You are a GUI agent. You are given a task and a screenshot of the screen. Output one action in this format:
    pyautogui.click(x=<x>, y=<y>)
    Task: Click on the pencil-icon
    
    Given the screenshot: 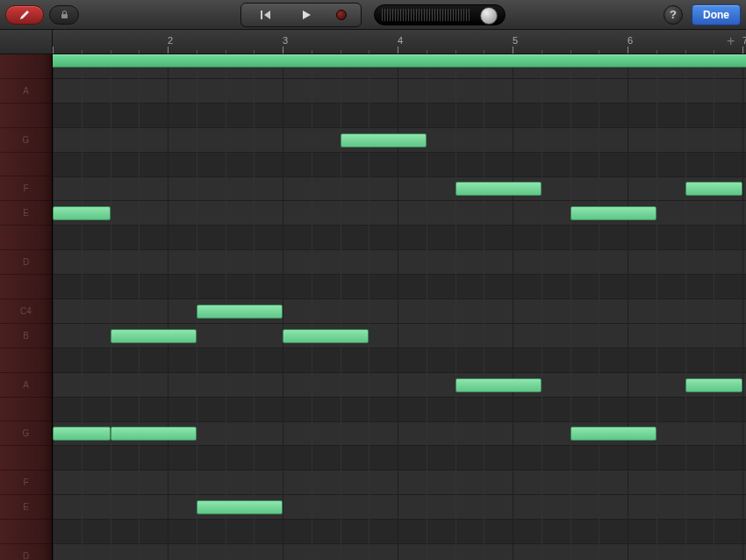 What is the action you would take?
    pyautogui.click(x=25, y=15)
    